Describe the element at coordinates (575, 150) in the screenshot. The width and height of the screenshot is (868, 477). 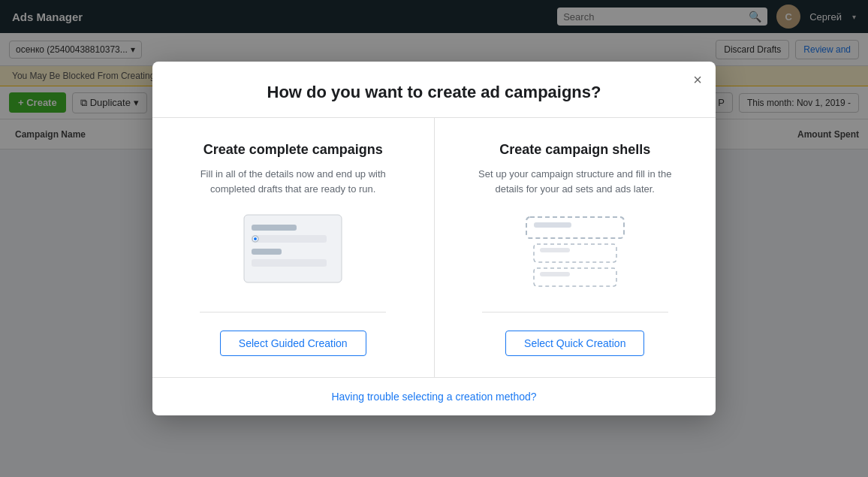
I see `quick-title: Create campaign shells` at that location.